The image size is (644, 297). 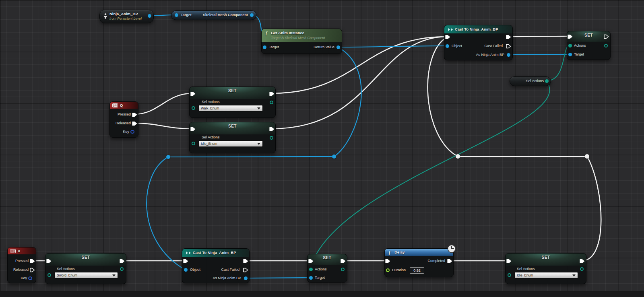 I want to click on node-key-event-v: V Pressed Released Key, so click(x=22, y=265).